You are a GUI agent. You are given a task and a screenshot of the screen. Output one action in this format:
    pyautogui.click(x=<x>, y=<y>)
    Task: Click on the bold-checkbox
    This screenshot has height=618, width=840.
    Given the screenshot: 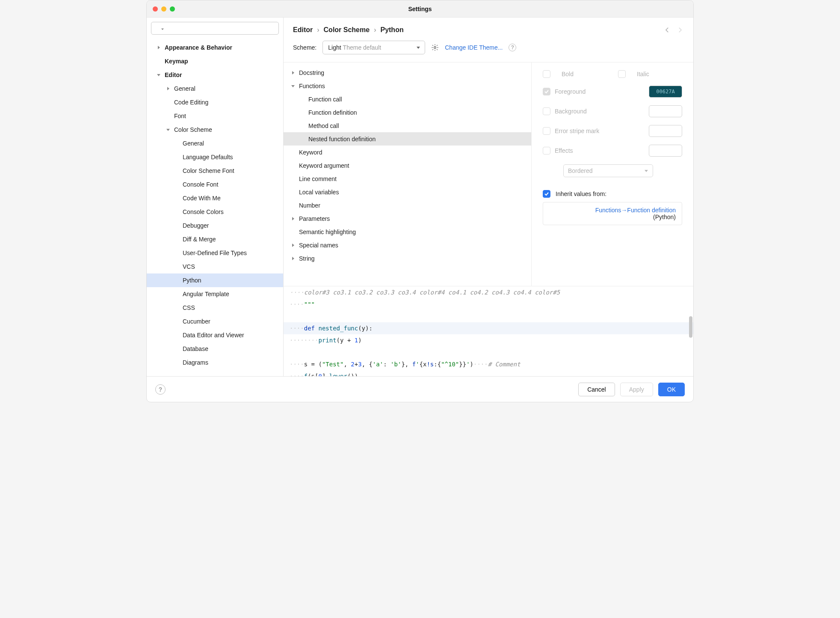 What is the action you would take?
    pyautogui.click(x=547, y=74)
    